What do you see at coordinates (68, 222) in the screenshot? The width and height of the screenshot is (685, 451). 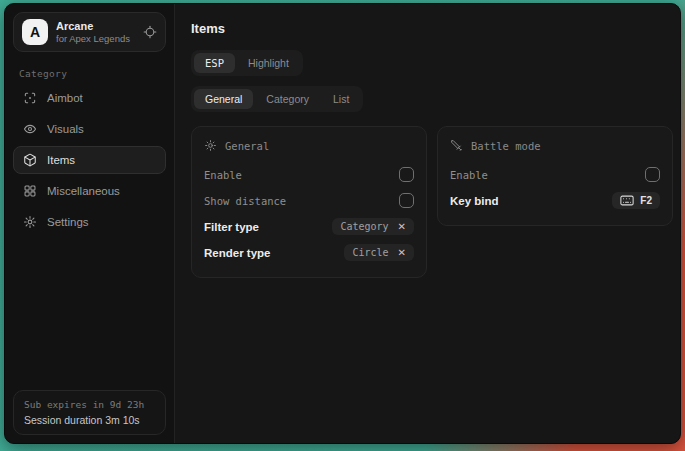 I see `sidebar-item-label: Settings` at bounding box center [68, 222].